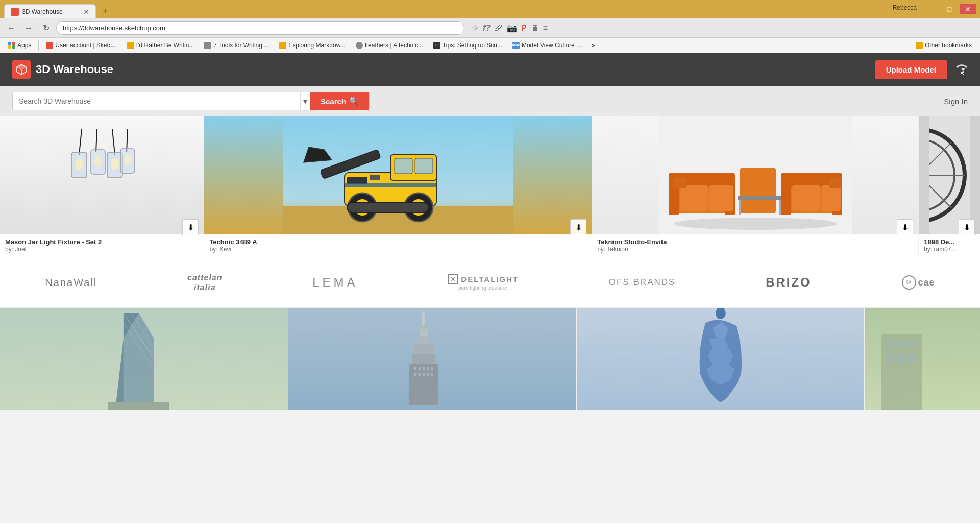 This screenshot has height=523, width=980. I want to click on brand-nanawall: NanaWall, so click(71, 283).